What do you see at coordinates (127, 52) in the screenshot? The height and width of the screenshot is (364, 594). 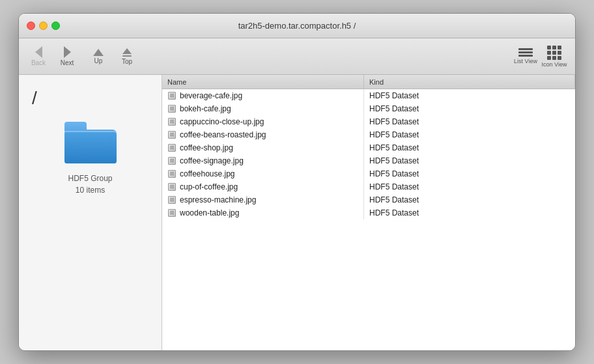 I see `top-icon` at bounding box center [127, 52].